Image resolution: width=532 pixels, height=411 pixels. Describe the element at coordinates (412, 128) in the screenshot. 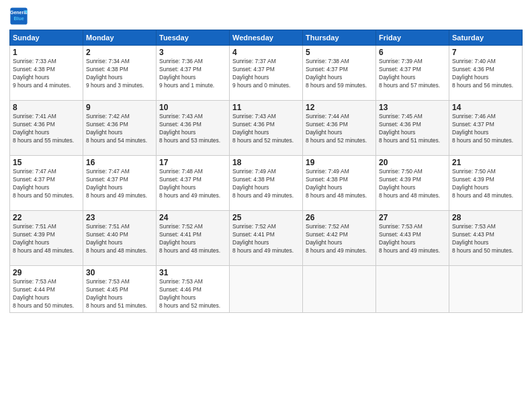

I see `calendar-cell: 13 Sunrise: 7:45 AM Sunset: 4:36 PM Dayl…` at that location.